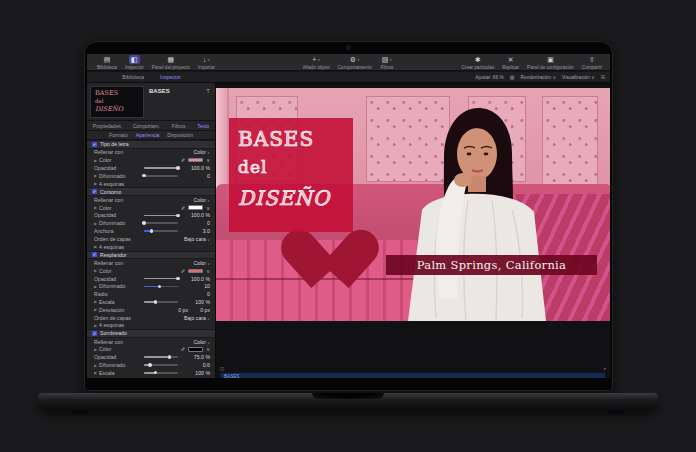 The height and width of the screenshot is (452, 696). Describe the element at coordinates (200, 310) in the screenshot. I see `value-field-y: 0 px` at that location.